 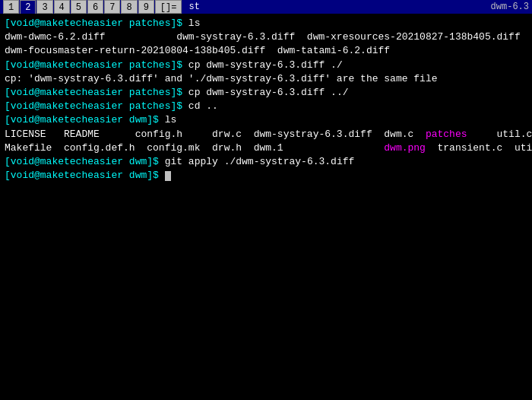 What do you see at coordinates (11, 7) in the screenshot?
I see `tab-1: 1` at bounding box center [11, 7].